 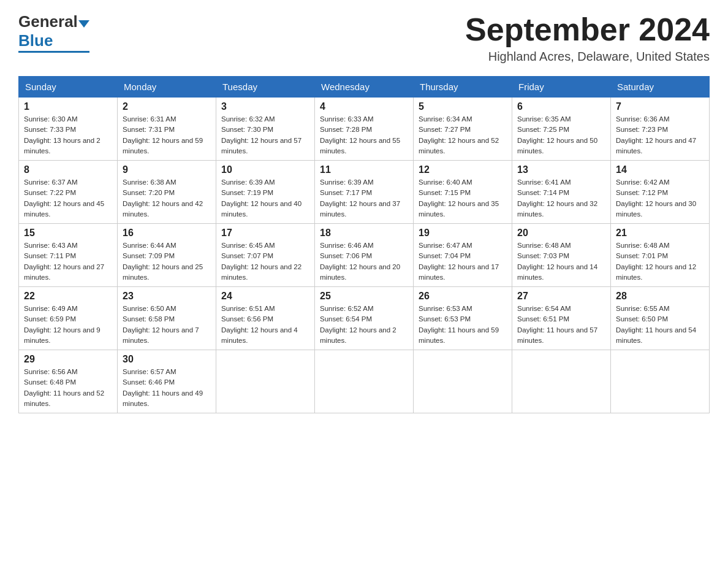 What do you see at coordinates (561, 87) in the screenshot?
I see `calendar-header-friday: Friday` at bounding box center [561, 87].